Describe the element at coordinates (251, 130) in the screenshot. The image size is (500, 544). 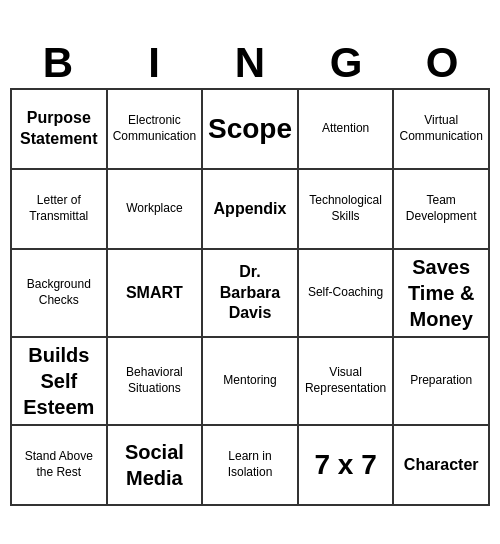
I see `bingo-cell: Scope` at that location.